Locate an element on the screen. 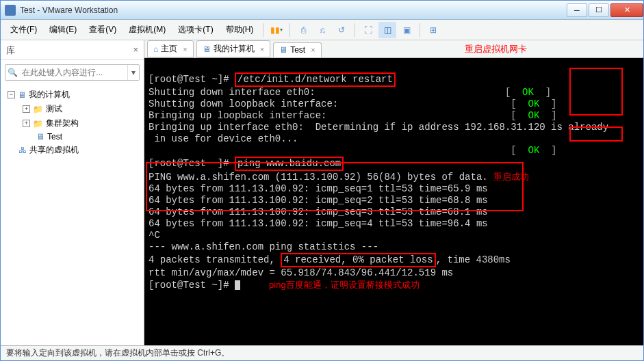 The image size is (644, 361). menu-file: 文件(F) is located at coordinates (23, 30).